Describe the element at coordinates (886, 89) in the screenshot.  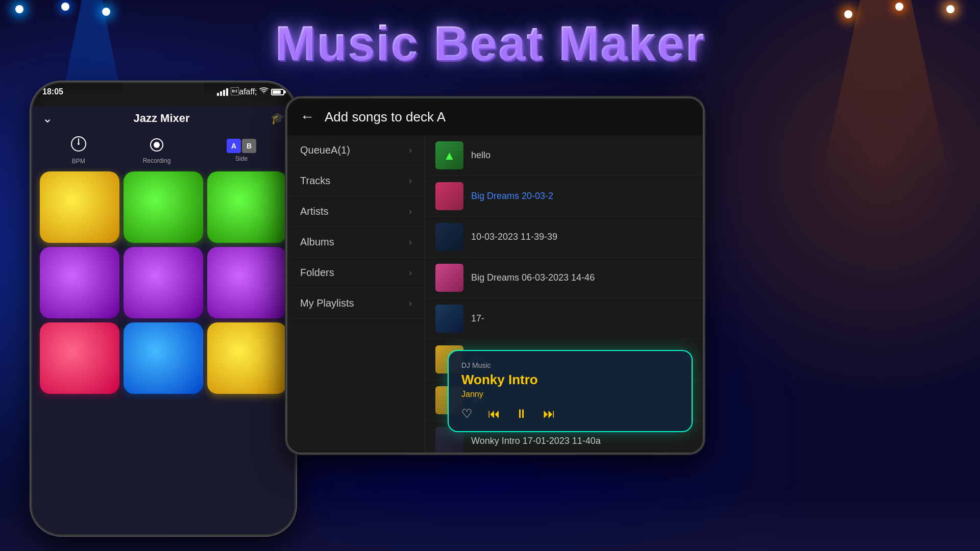
I see `spotlight-right` at that location.